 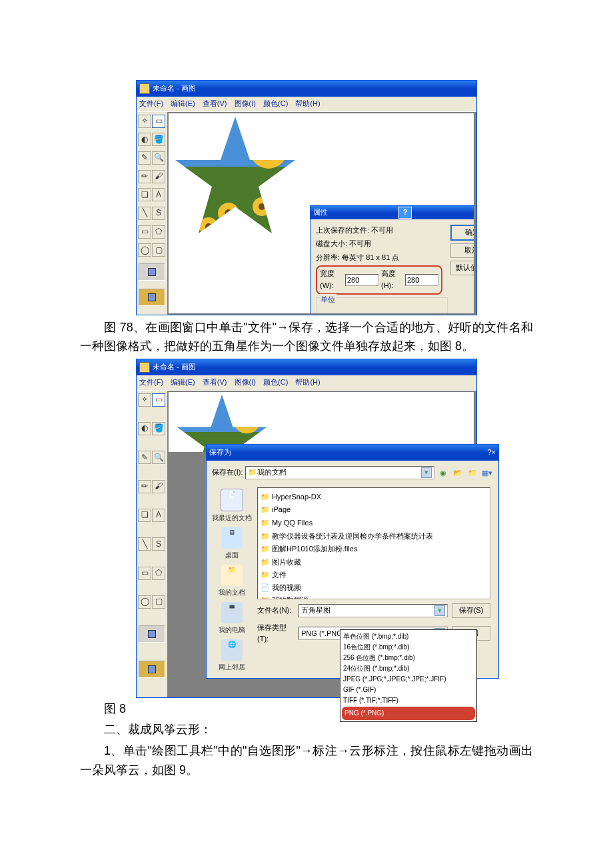 I want to click on file-item: iPage, so click(x=374, y=510).